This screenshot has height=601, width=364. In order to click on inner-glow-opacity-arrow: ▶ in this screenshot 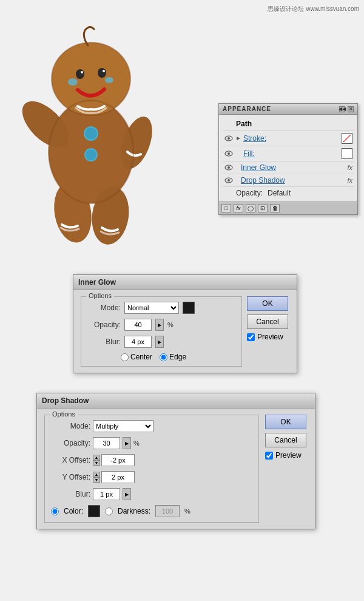, I will do `click(160, 325)`.